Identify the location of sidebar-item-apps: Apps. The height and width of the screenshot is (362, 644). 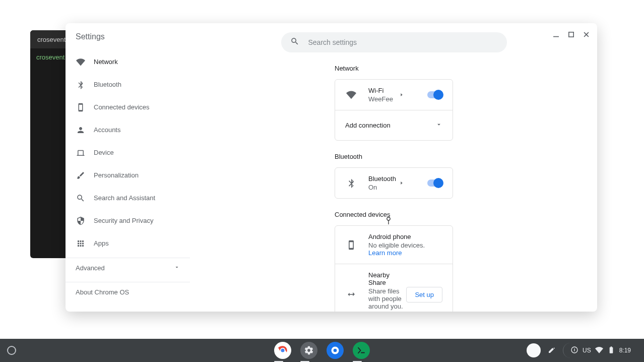
(128, 243).